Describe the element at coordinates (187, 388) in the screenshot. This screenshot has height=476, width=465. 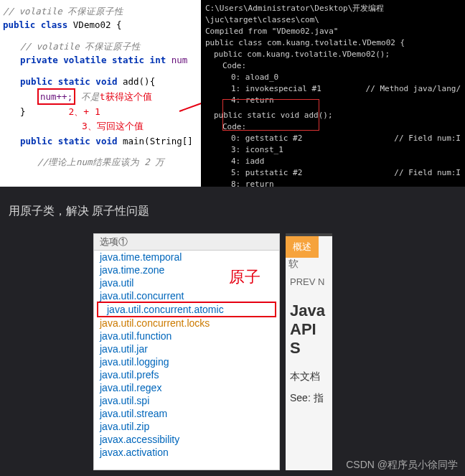
I see `package-item: java.util.regex` at that location.